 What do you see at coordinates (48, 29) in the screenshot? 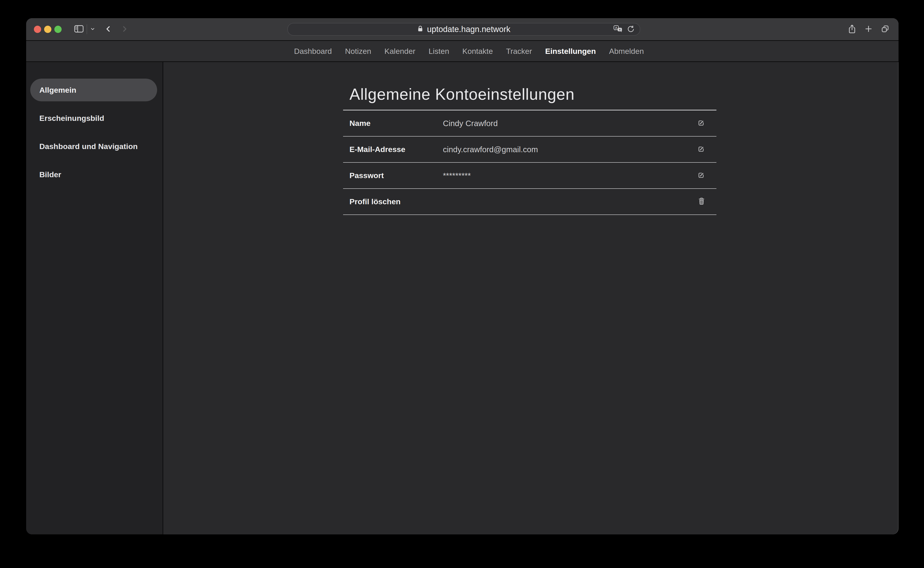
I see `minimize-button` at bounding box center [48, 29].